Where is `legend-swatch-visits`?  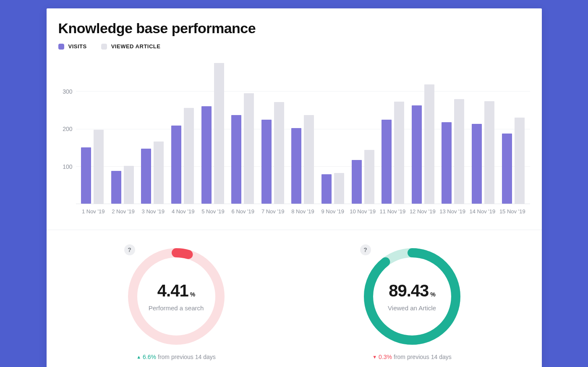 legend-swatch-visits is located at coordinates (61, 47).